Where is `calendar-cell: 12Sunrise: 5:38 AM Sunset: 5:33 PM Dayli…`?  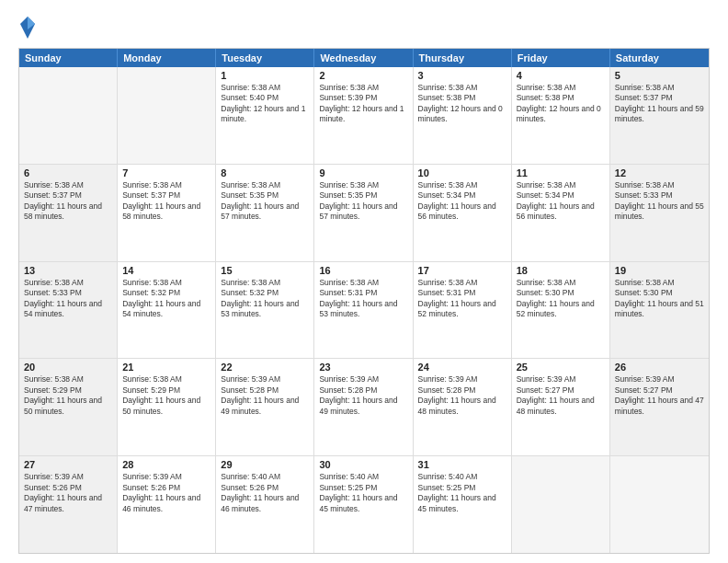
calendar-cell: 12Sunrise: 5:38 AM Sunset: 5:33 PM Dayli… is located at coordinates (660, 213).